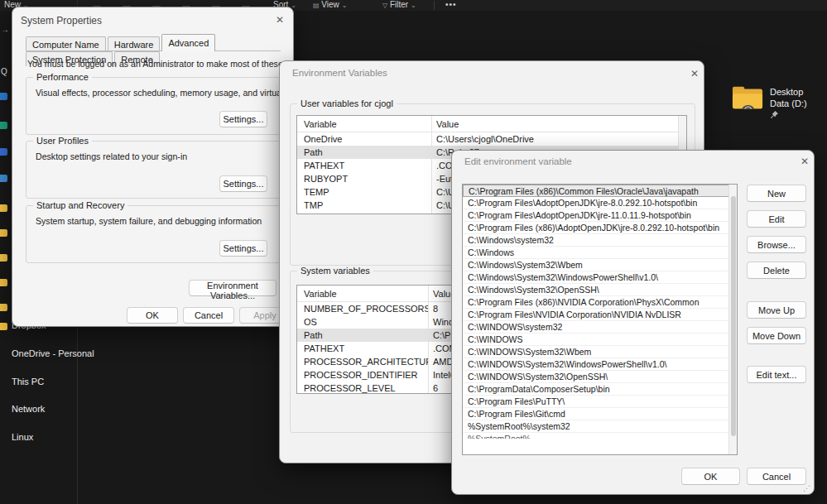 The height and width of the screenshot is (504, 827). I want to click on var-name: OneDrive, so click(364, 139).